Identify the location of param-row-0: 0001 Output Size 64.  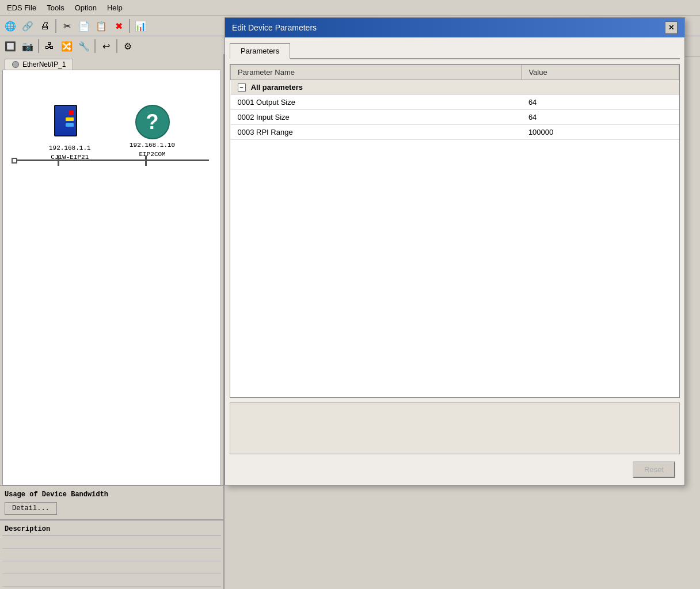
(455, 102).